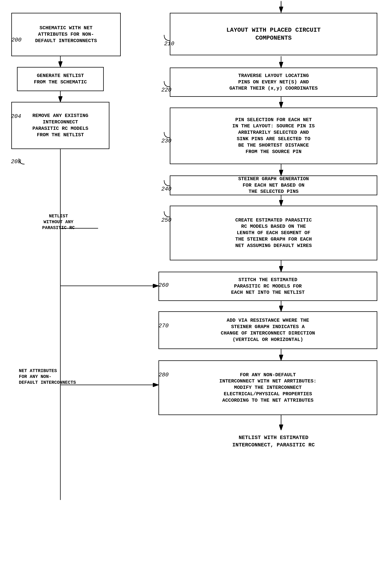  Describe the element at coordinates (268, 286) in the screenshot. I see `stitch-label: STITCH THE ESTIMATED PARASITIC RC MODELS…` at that location.